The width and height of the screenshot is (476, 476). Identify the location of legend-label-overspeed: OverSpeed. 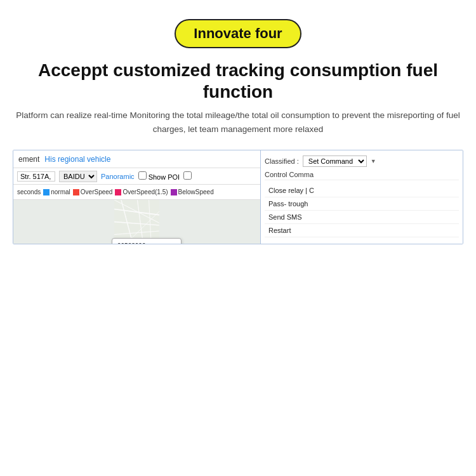
(96, 192).